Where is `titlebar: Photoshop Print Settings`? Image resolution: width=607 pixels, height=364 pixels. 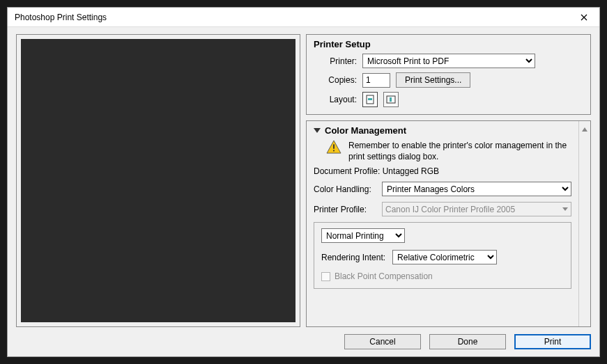 titlebar: Photoshop Print Settings is located at coordinates (304, 17).